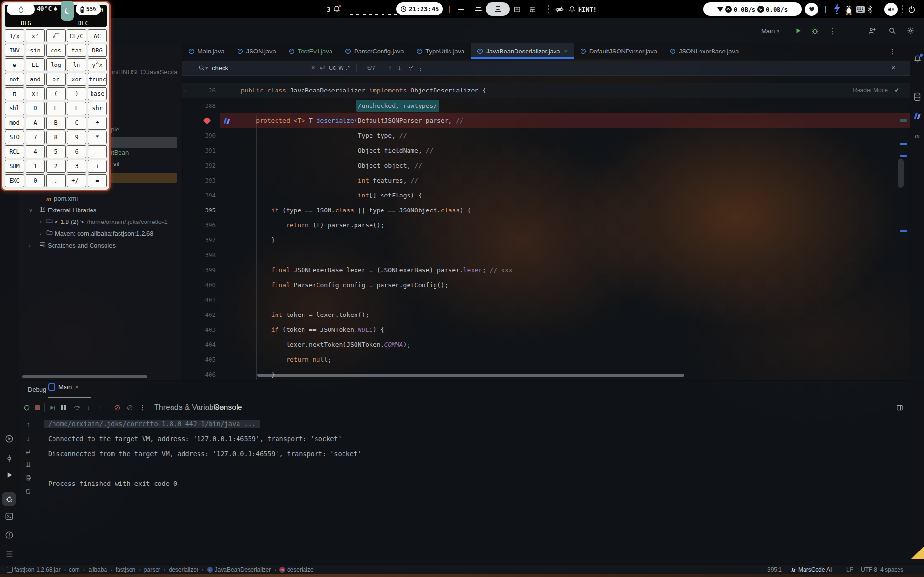  Describe the element at coordinates (143, 407) in the screenshot. I see `debug-kebab-icon: ⋮` at that location.